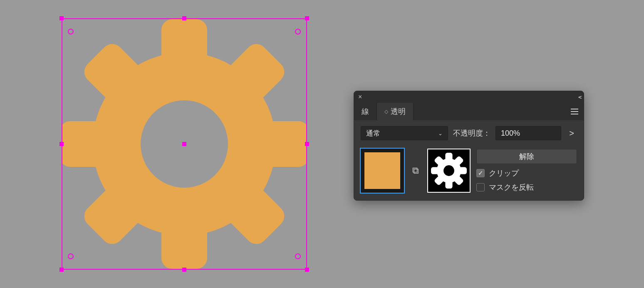  I want to click on collapse-icon: <<, so click(579, 97).